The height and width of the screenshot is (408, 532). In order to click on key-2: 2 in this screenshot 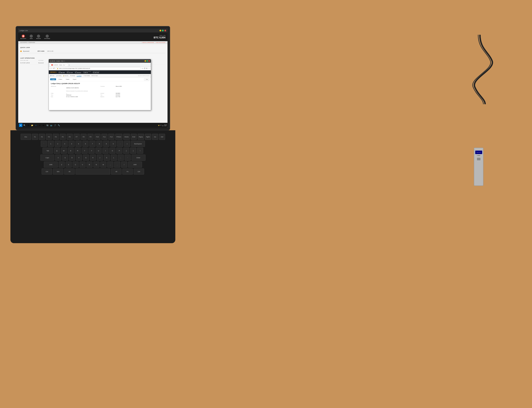, I will do `click(58, 144)`.